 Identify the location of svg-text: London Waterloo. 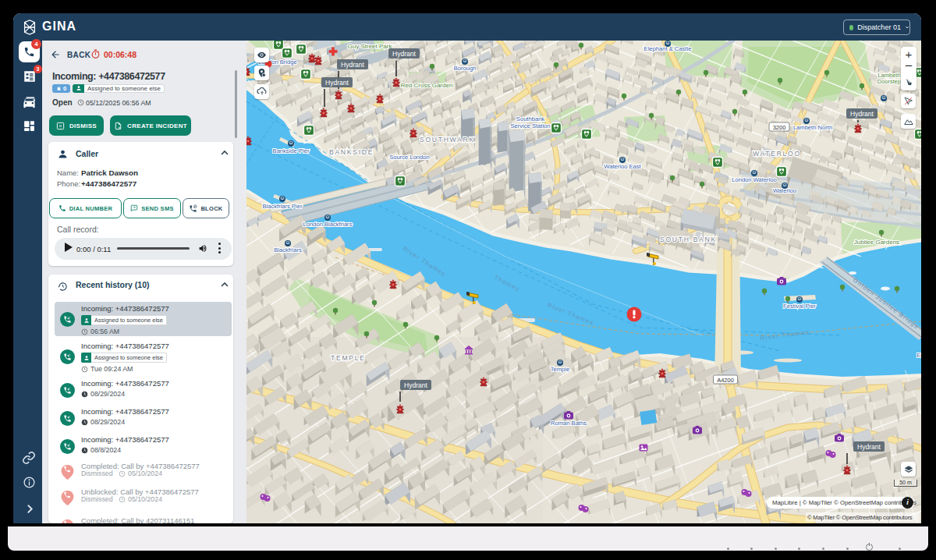
(754, 179).